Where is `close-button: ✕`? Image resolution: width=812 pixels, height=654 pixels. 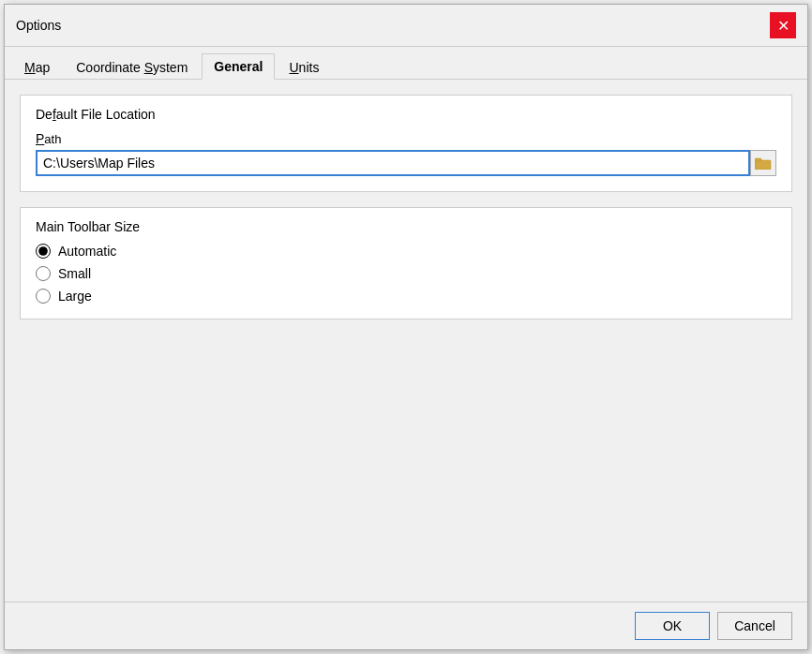
close-button: ✕ is located at coordinates (783, 25).